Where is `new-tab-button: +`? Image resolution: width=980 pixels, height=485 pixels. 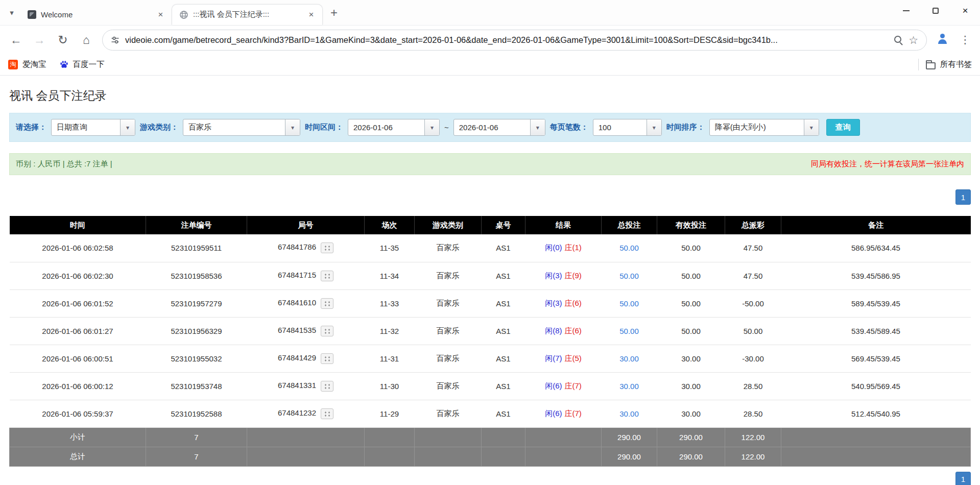
new-tab-button: + is located at coordinates (334, 13).